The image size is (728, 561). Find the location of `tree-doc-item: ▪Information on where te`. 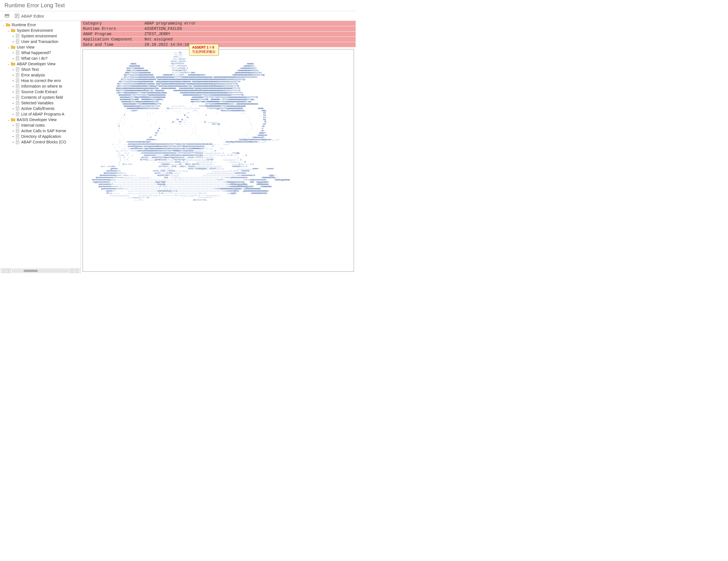

tree-doc-item: ▪Information on where te is located at coordinates (40, 86).